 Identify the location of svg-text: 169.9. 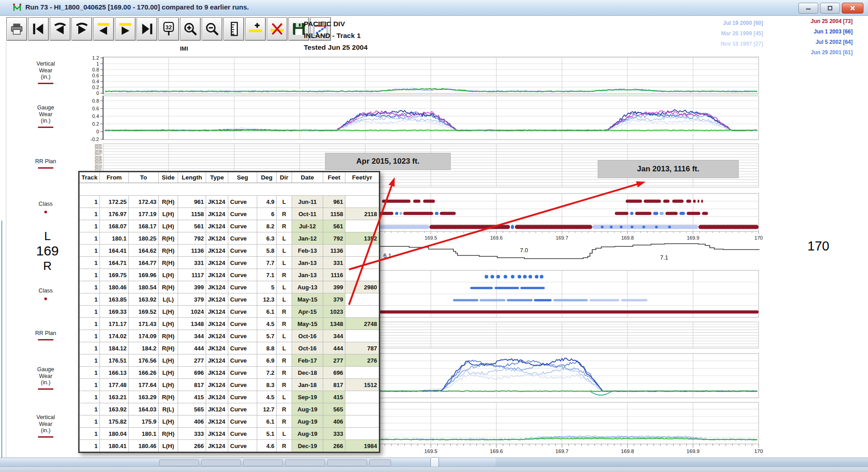
(693, 451).